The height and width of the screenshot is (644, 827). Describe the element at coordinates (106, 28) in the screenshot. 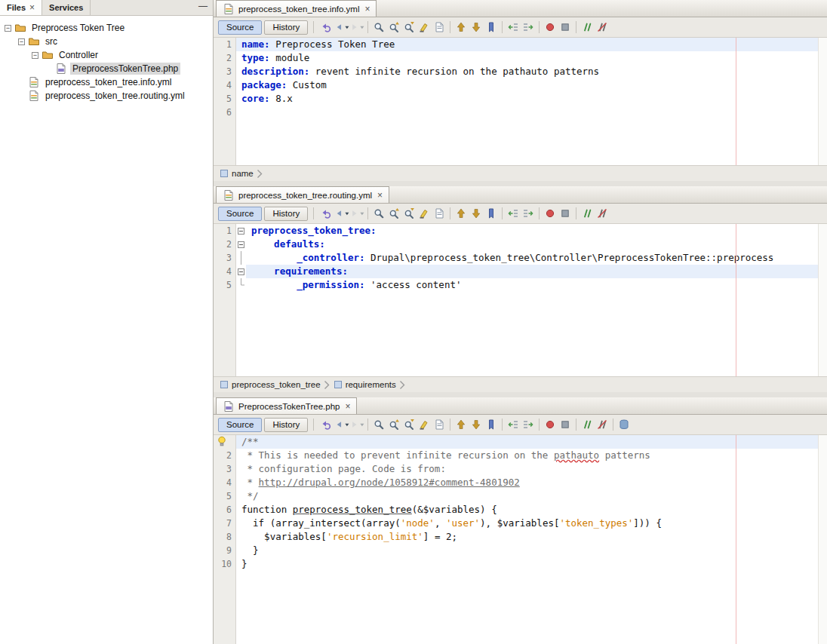

I see `tree-item: −Preprocess Token Tree` at that location.